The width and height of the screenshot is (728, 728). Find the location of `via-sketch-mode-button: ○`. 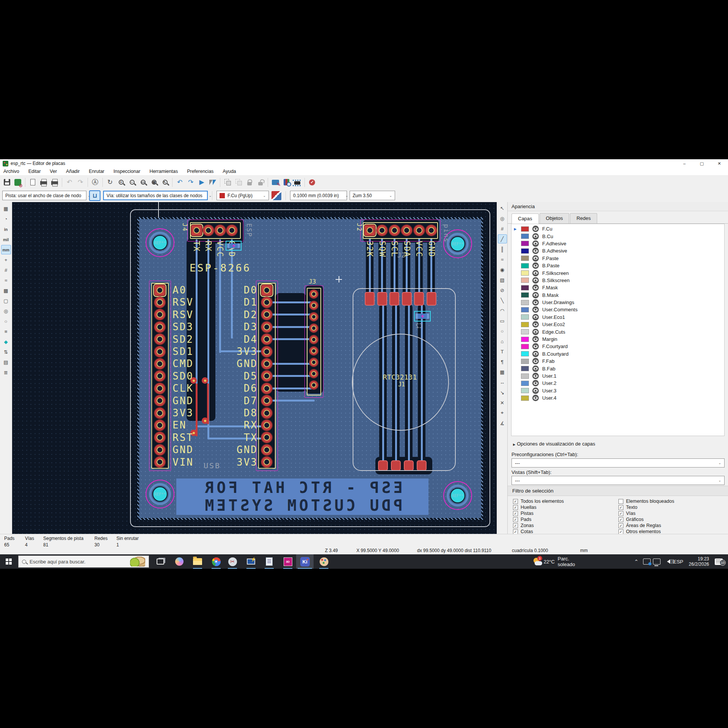

via-sketch-mode-button: ○ is located at coordinates (6, 322).